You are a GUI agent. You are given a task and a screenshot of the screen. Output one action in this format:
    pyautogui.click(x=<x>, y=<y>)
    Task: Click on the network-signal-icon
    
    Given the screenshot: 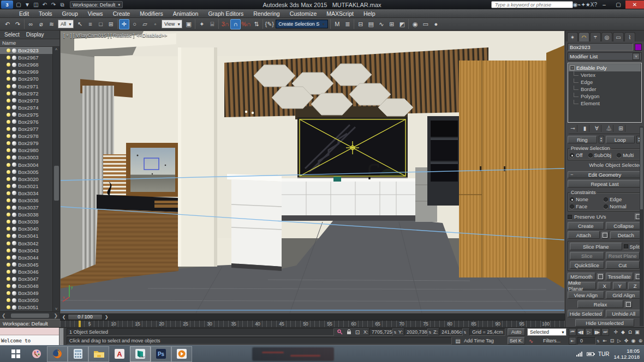 What is the action you would take?
    pyautogui.click(x=580, y=354)
    